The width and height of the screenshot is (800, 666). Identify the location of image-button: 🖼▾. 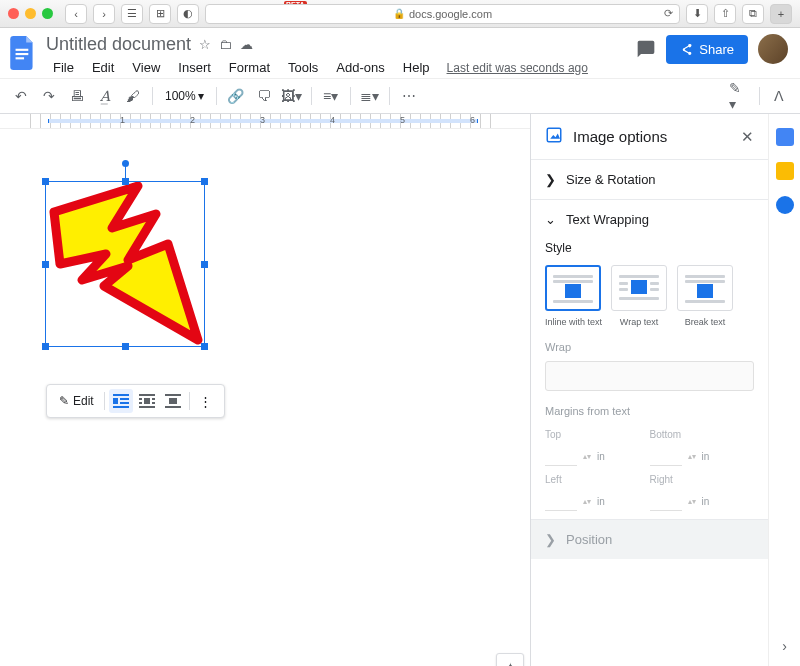
(292, 96).